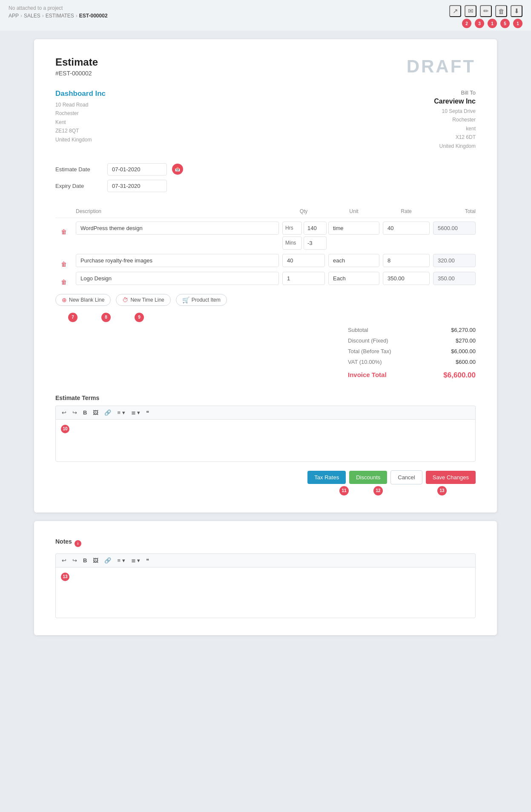 The height and width of the screenshot is (812, 531). I want to click on undo-btn: ↩, so click(64, 412).